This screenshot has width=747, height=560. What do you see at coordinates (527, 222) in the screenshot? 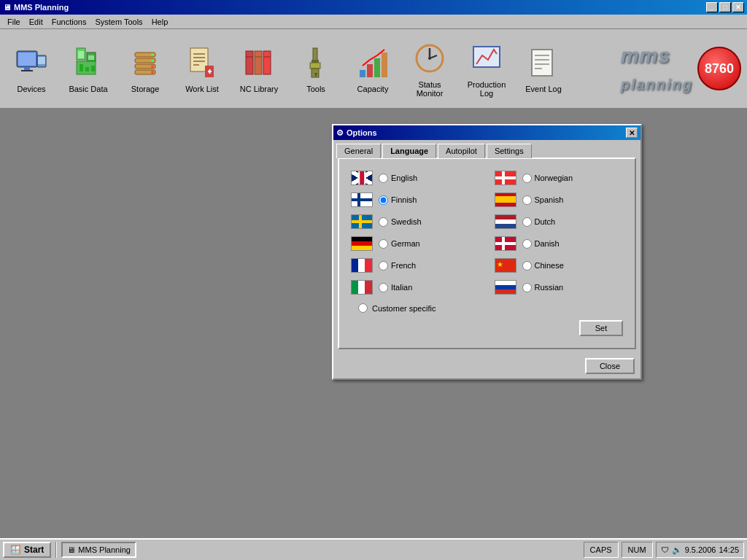
I see `radio-dutch` at bounding box center [527, 222].